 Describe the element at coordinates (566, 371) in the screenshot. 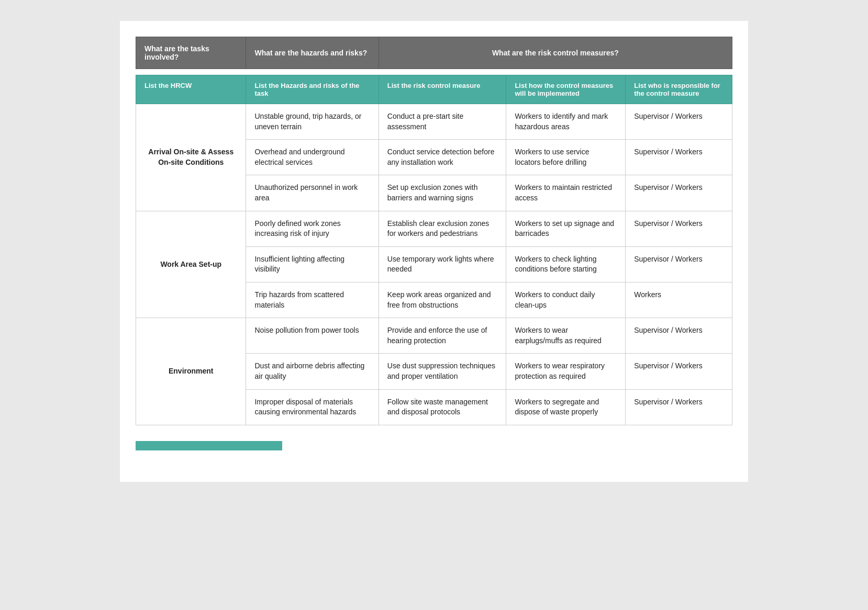

I see `implementation-cell: Workers to wear respiratory protection a…` at that location.